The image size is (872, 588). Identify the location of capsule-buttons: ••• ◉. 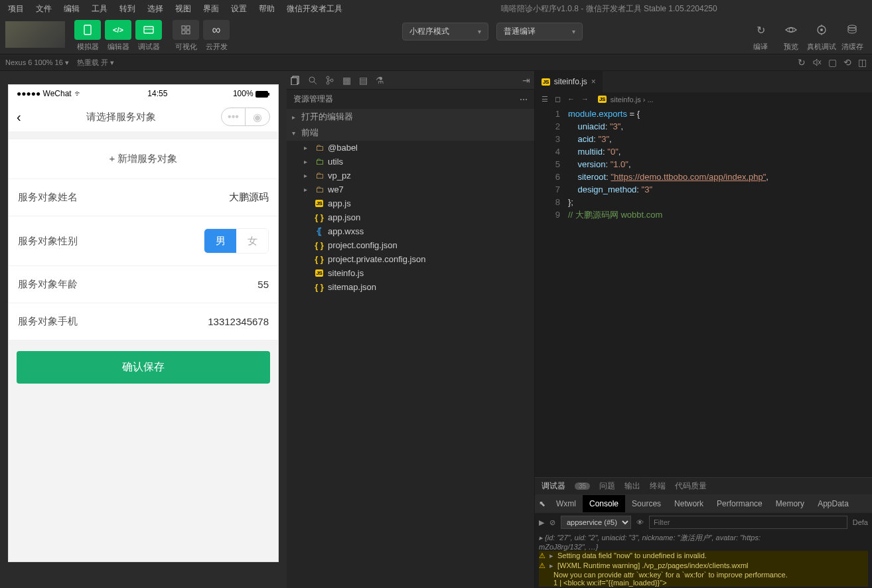
(246, 117).